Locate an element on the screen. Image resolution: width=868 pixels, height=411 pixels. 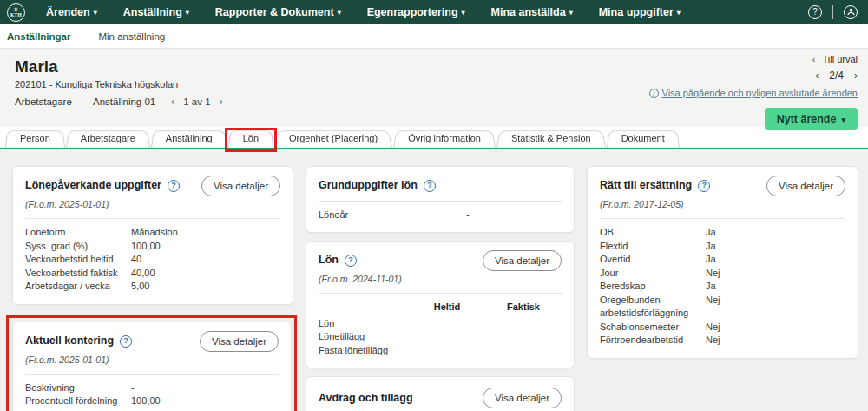
subnav-min-anstallning: Min anställning is located at coordinates (132, 36).